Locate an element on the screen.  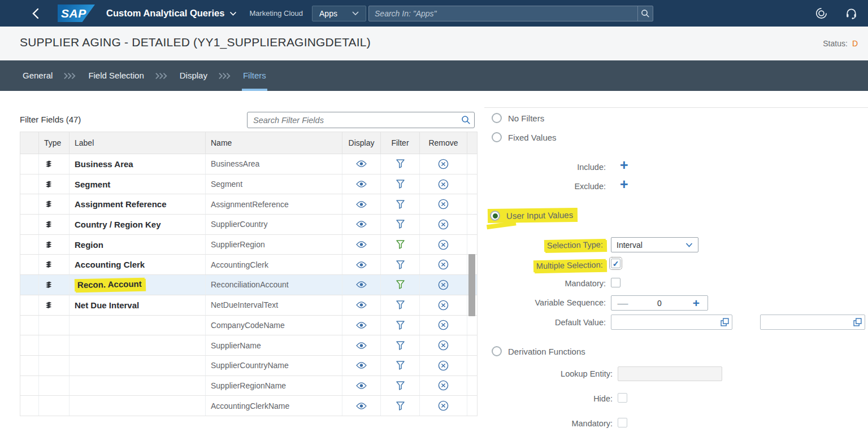
no-filters-radio is located at coordinates (497, 118).